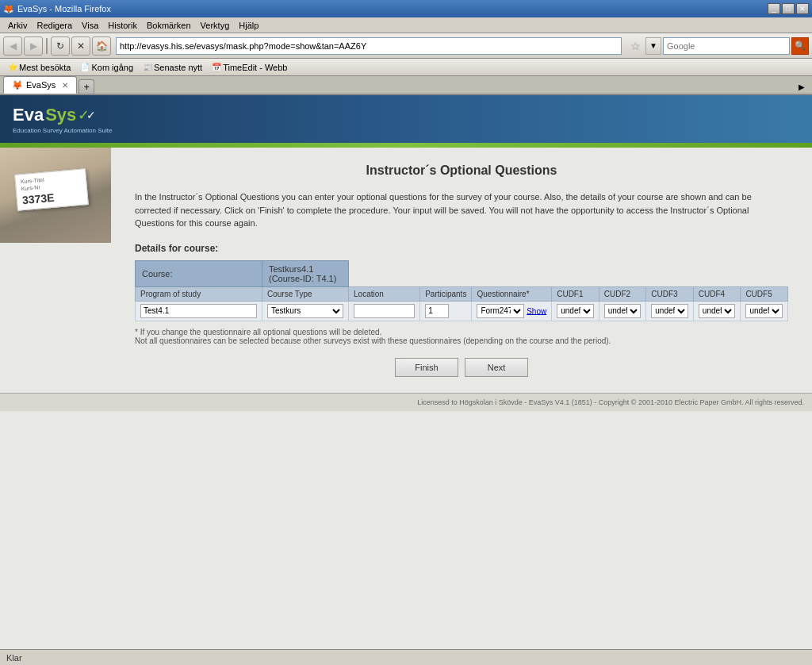 Image resolution: width=812 pixels, height=665 pixels. I want to click on menu-bokmarken: Bokmärken, so click(169, 25).